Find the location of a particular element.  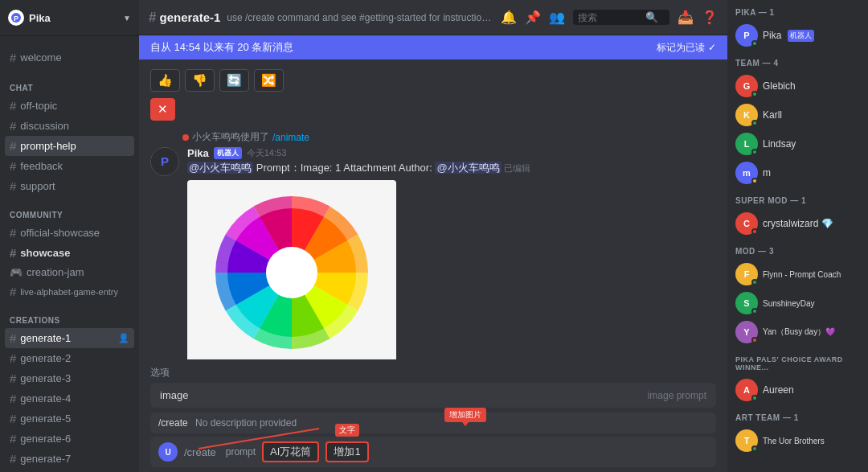

help-icon: ❓ is located at coordinates (710, 18).